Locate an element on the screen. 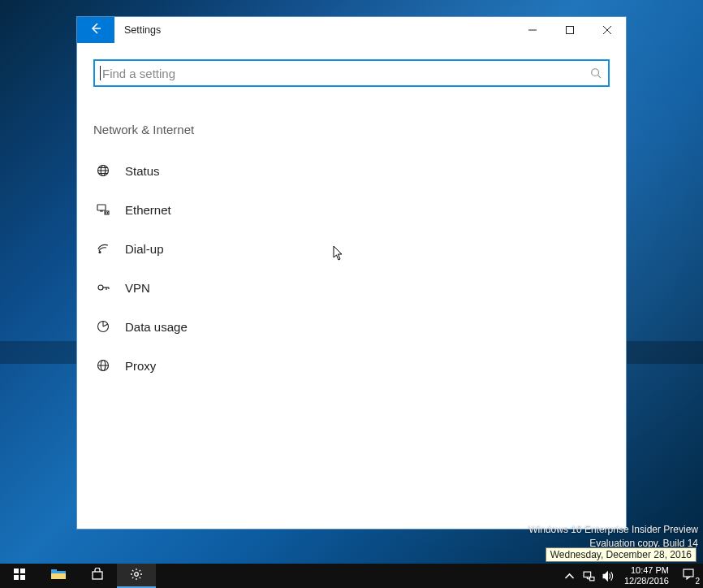  nav-item-dialup: Dial-up is located at coordinates (352, 249).